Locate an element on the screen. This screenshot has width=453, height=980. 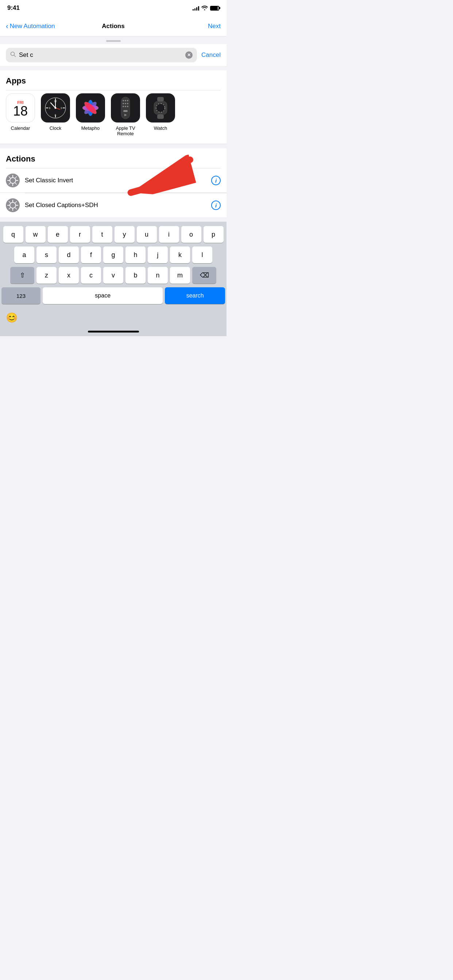
clear-button: ✕ is located at coordinates (189, 55).